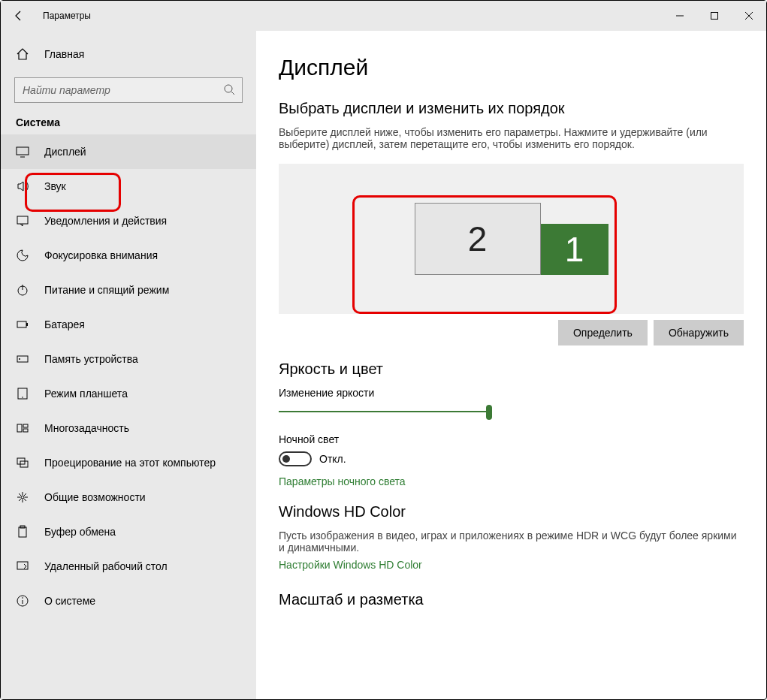 The height and width of the screenshot is (700, 767). I want to click on brightness-title: Яркость и цвет, so click(511, 370).